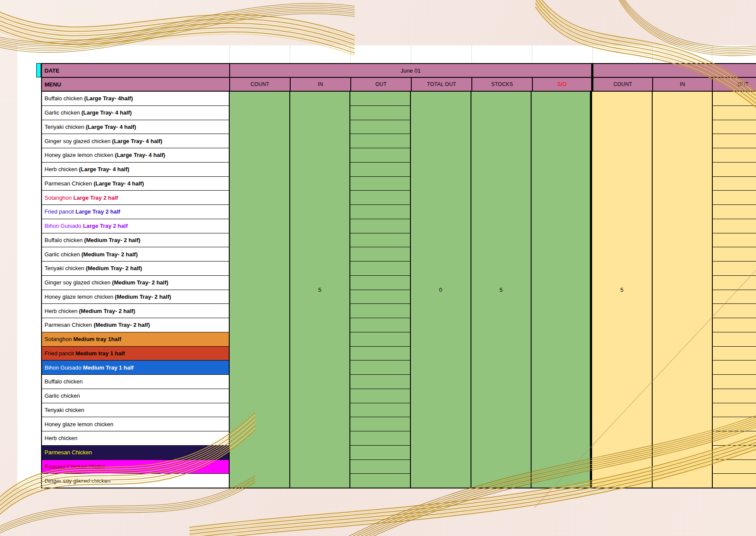 The image size is (756, 536). Describe the element at coordinates (135, 467) in the screenshot. I see `menu-item-row: Roasted Chicken Platter` at that location.